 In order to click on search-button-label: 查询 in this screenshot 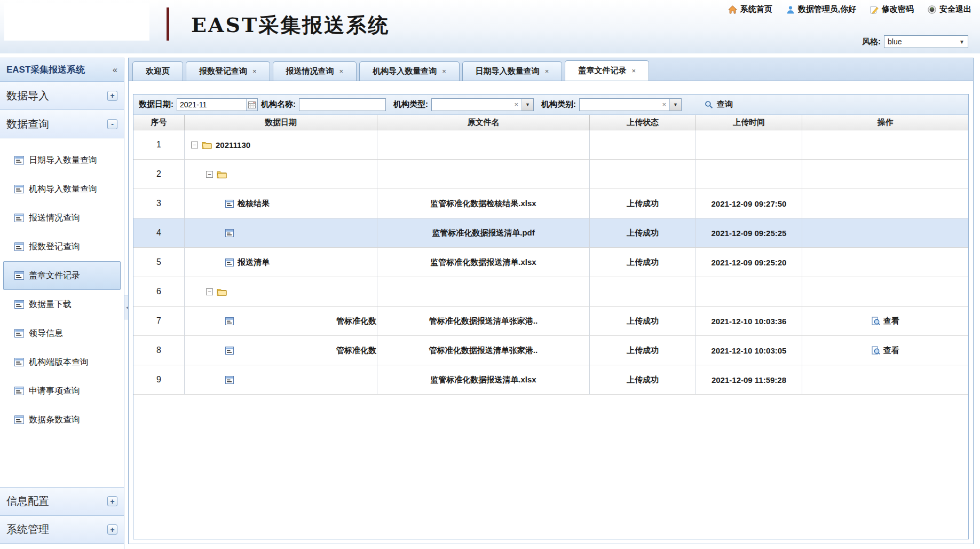, I will do `click(725, 105)`.